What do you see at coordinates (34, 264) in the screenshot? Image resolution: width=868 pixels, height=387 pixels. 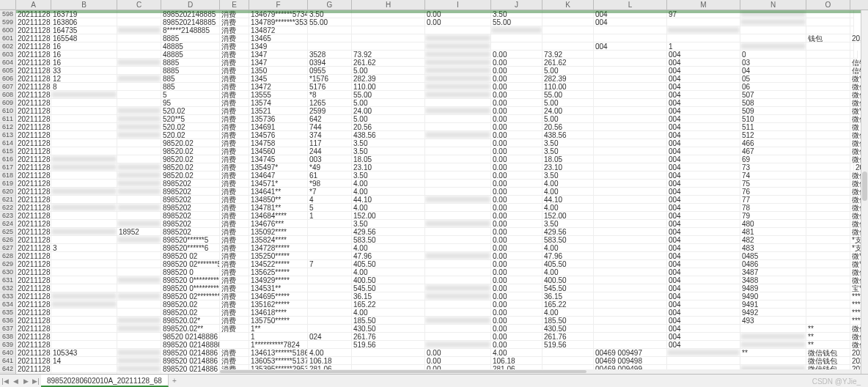 I see `cell: 20211128` at bounding box center [34, 264].